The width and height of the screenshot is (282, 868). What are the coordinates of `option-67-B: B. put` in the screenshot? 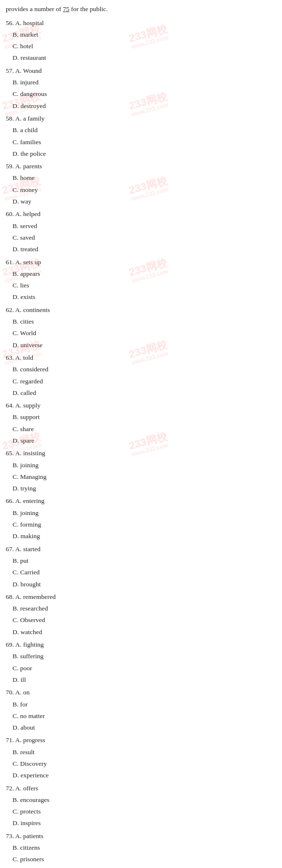 It's located at (141, 561).